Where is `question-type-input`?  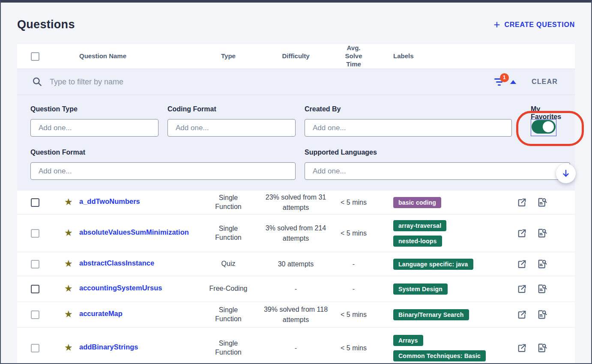
question-type-input is located at coordinates (94, 128).